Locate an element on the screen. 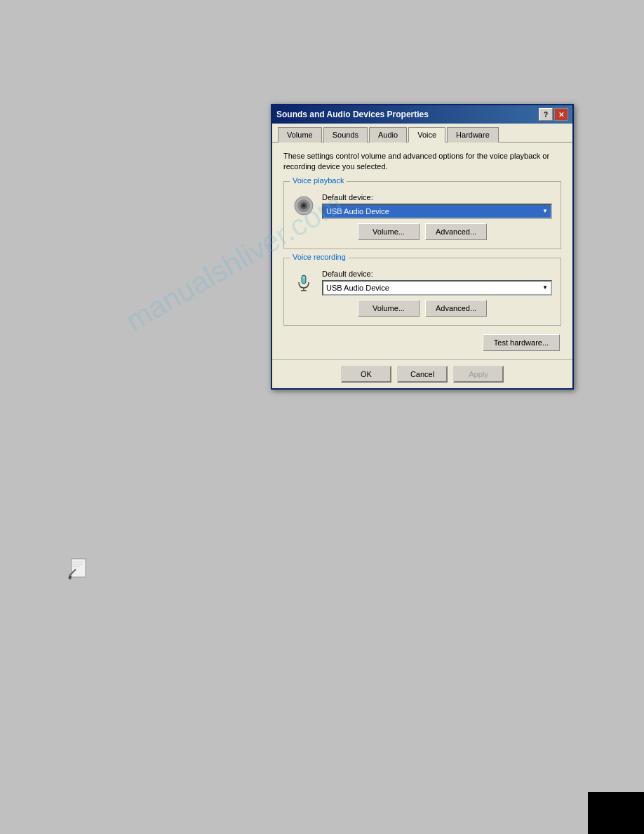 Image resolution: width=644 pixels, height=834 pixels. tabs-row: Volume Sounds Audio Voice Hardware is located at coordinates (422, 133).